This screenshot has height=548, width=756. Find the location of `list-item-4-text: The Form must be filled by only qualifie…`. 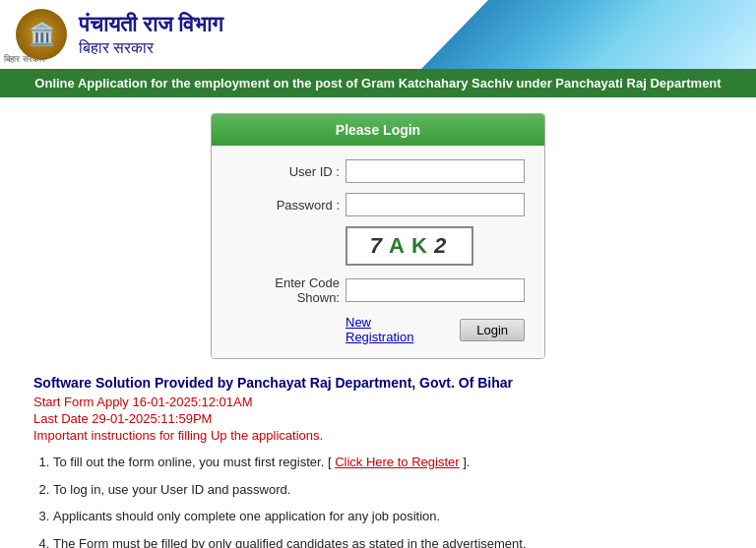

list-item-4-text: The Form must be filled by only qualifie… is located at coordinates (289, 543).